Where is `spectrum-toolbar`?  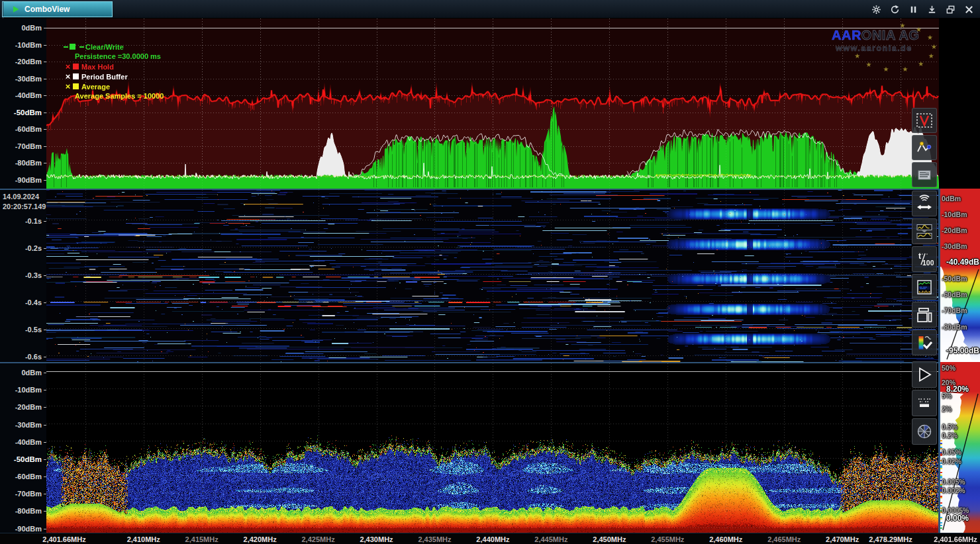 spectrum-toolbar is located at coordinates (924, 148).